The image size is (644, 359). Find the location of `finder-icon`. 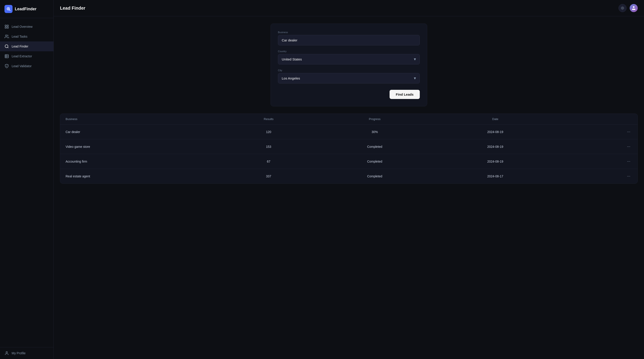

finder-icon is located at coordinates (7, 46).